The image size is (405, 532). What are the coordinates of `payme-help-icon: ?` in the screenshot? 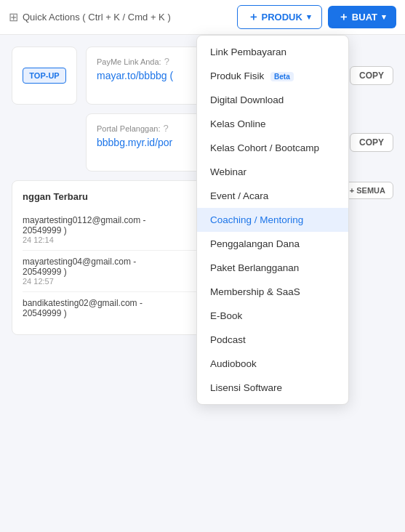 It's located at (167, 61).